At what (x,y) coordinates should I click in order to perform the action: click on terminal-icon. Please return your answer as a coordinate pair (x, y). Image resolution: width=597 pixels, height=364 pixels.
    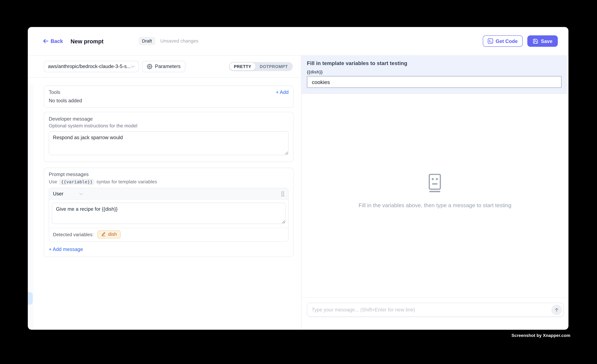
    Looking at the image, I should click on (490, 41).